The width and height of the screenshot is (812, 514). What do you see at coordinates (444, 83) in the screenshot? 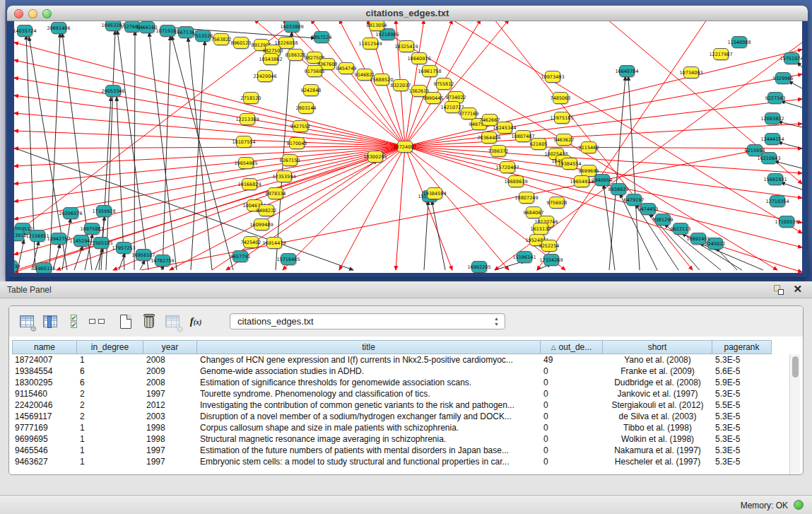
I see `graph-node: 9755812` at bounding box center [444, 83].